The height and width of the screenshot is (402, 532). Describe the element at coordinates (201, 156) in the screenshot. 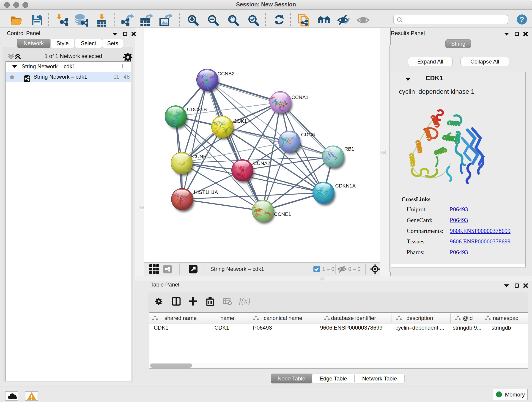

I see `svg-text: CCNB1` at that location.